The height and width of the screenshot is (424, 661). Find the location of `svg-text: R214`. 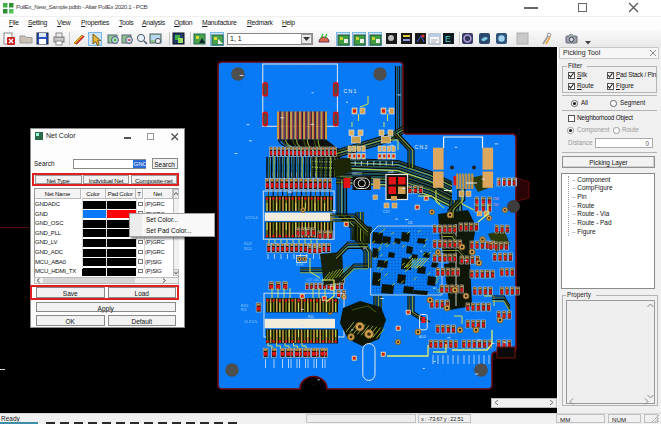

svg-text: R214 is located at coordinates (245, 306).